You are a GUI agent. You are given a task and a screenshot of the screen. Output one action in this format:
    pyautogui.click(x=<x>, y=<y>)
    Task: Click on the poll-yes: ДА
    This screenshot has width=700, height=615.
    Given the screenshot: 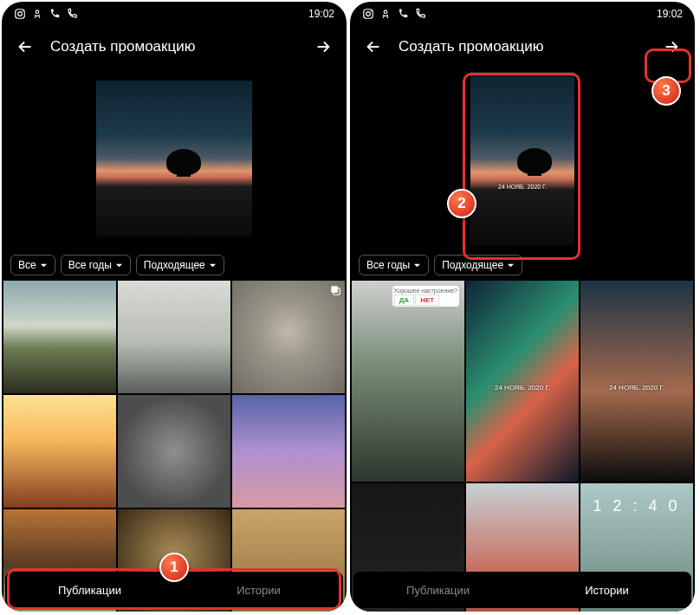 What is the action you would take?
    pyautogui.click(x=404, y=300)
    